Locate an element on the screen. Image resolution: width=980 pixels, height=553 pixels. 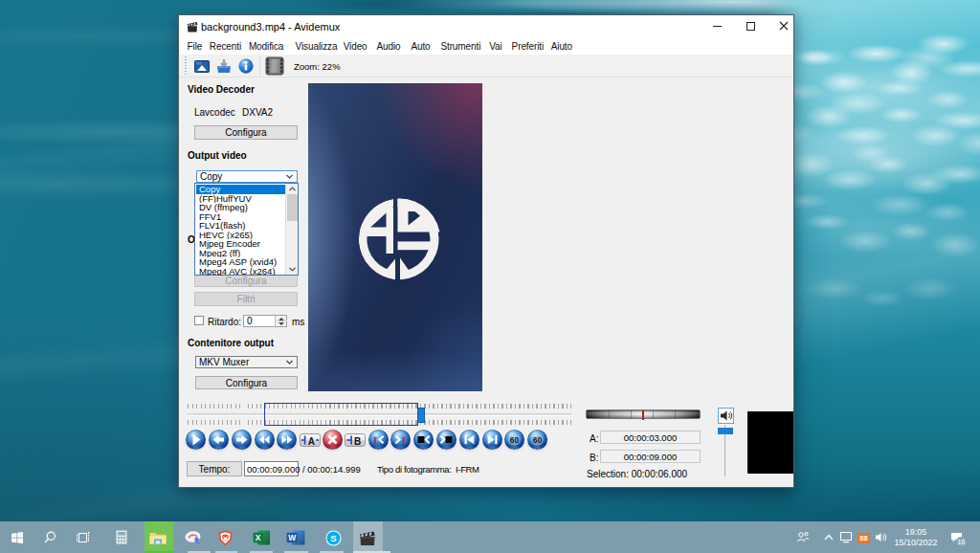
svg-text: B is located at coordinates (358, 442).